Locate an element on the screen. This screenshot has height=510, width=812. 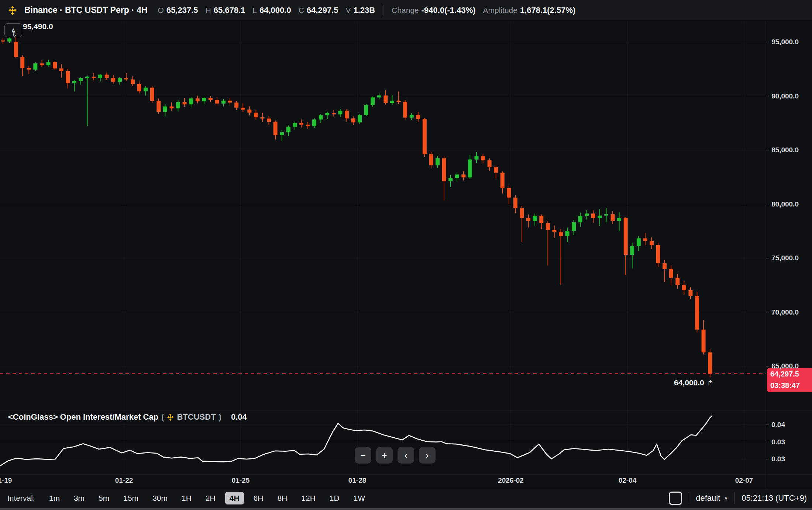
interval-1D: 1D is located at coordinates (334, 498).